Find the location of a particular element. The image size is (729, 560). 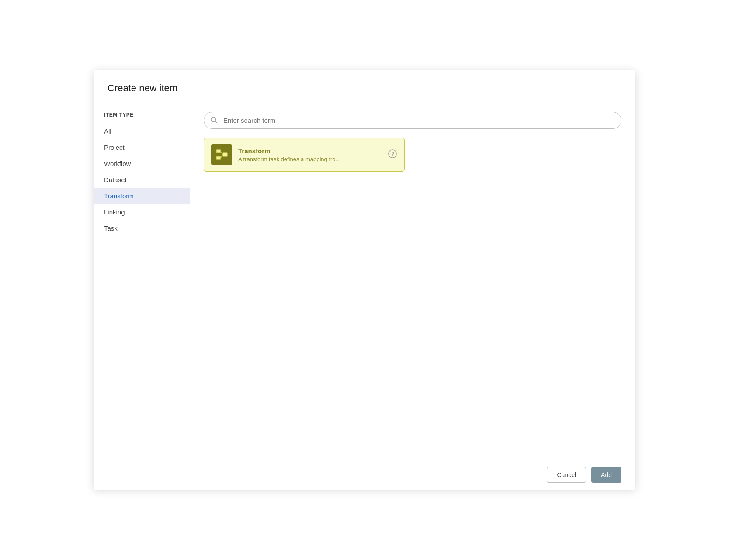

items-grid: Transform A transform task defines a map… is located at coordinates (413, 155).